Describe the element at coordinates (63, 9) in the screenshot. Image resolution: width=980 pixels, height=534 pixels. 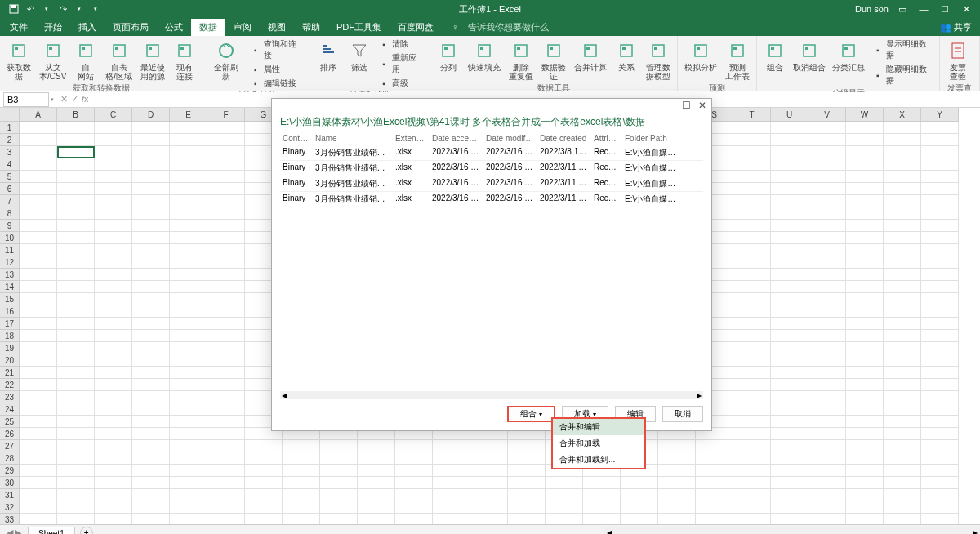
I see `redo-icon: ↷` at that location.